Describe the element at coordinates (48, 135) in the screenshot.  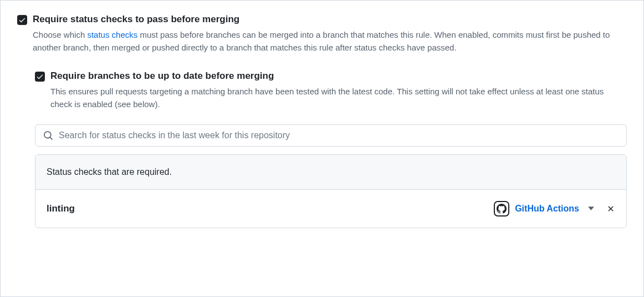
I see `search-icon` at that location.